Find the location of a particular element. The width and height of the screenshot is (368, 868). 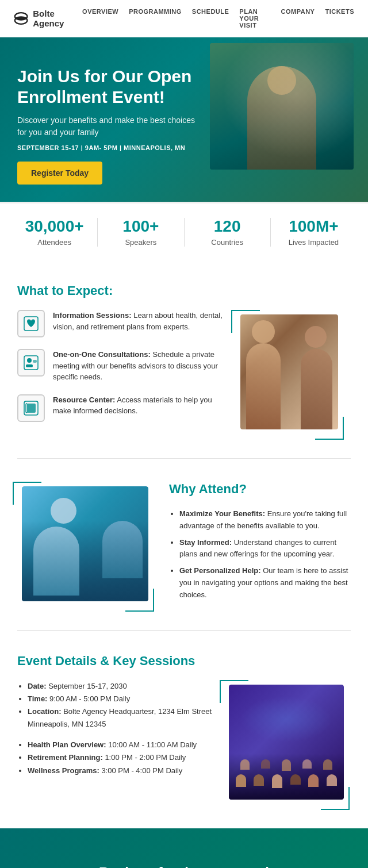

session-retirement-label: Retirement Planning: is located at coordinates (66, 758).